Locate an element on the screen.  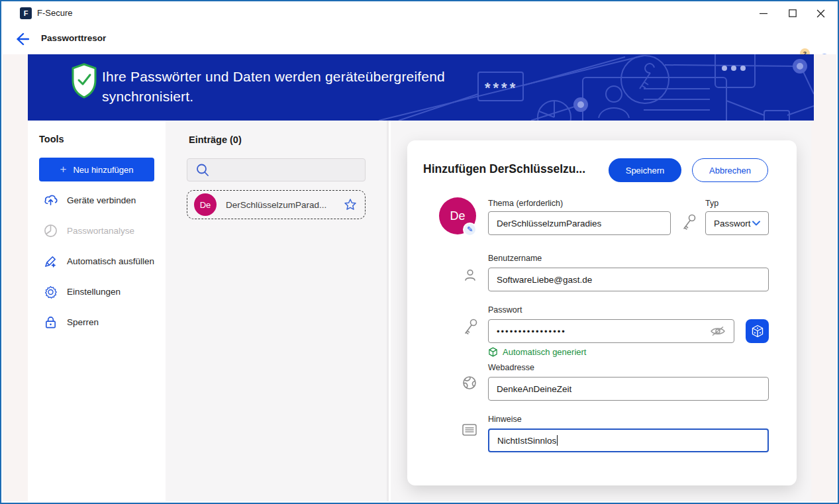
title-bar: F F-Secure is located at coordinates (420, 13).